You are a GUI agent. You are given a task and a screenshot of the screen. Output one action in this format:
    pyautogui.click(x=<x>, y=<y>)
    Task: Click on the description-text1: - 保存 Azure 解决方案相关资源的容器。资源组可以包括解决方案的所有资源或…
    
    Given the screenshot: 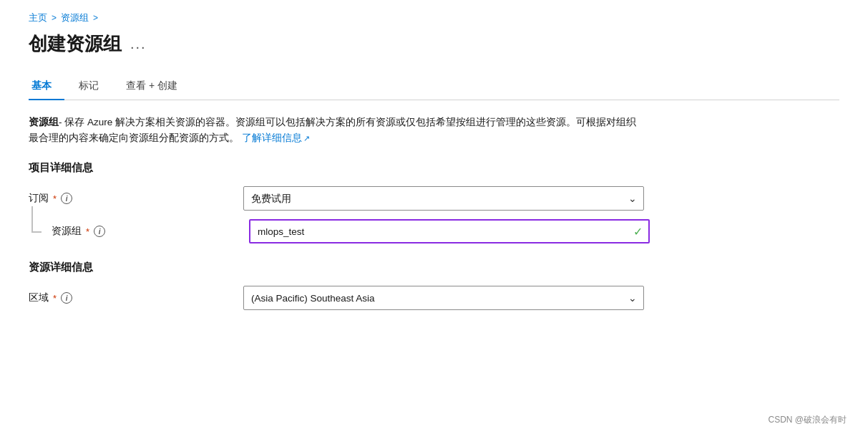 What is the action you would take?
    pyautogui.click(x=332, y=130)
    